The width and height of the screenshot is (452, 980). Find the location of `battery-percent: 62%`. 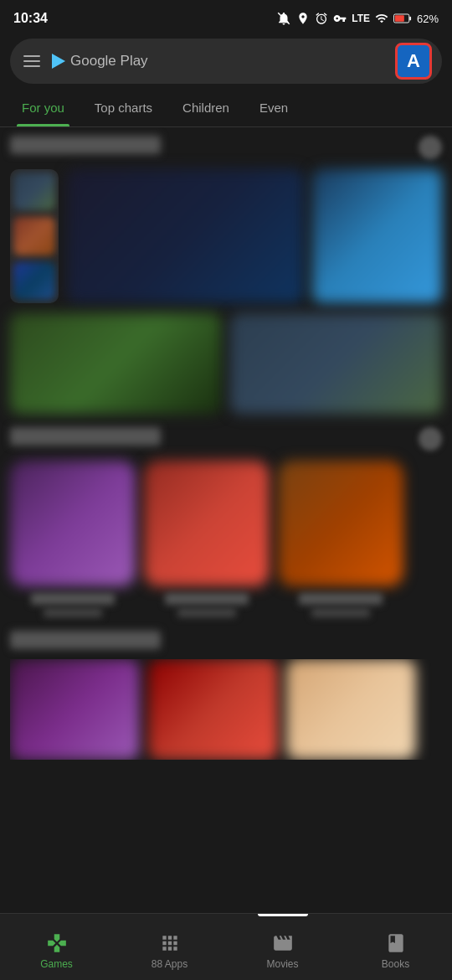

battery-percent: 62% is located at coordinates (428, 18).